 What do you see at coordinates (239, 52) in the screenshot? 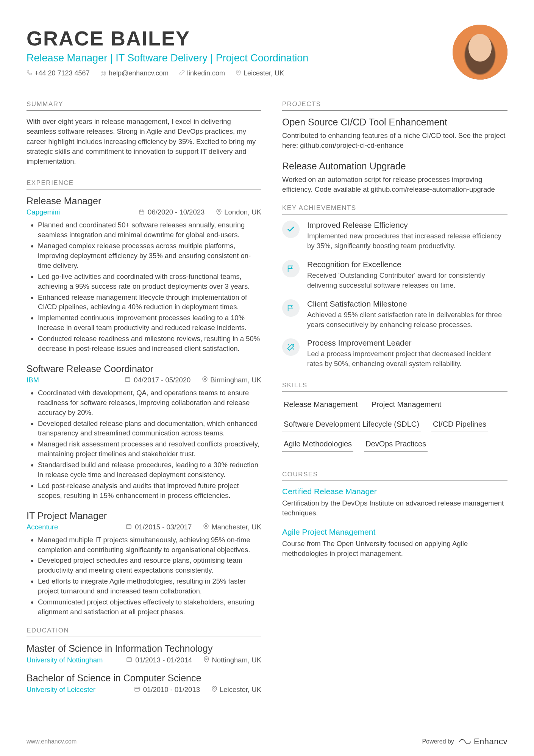
I see `header-left: GRACE BAILEY Release Manager | IT Softwa…` at bounding box center [239, 52].